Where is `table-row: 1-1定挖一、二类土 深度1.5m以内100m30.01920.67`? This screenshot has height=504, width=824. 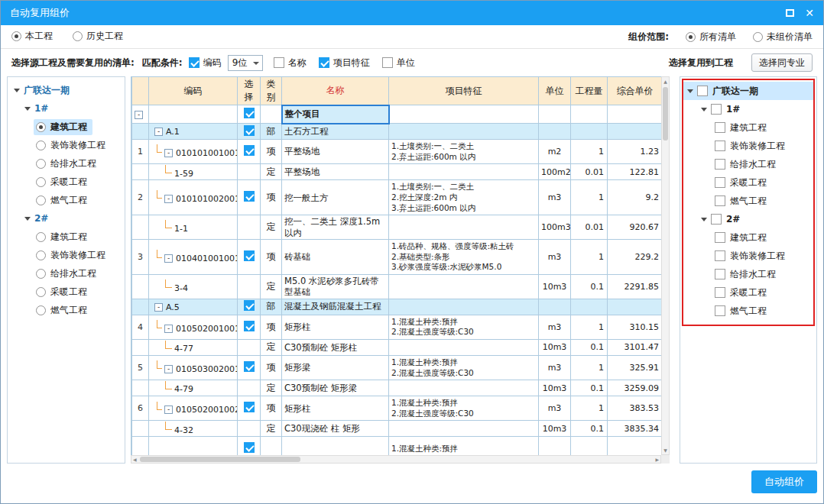 table-row: 1-1定挖一、二类土 深度1.5m以内100m30.01920.67 is located at coordinates (397, 228).